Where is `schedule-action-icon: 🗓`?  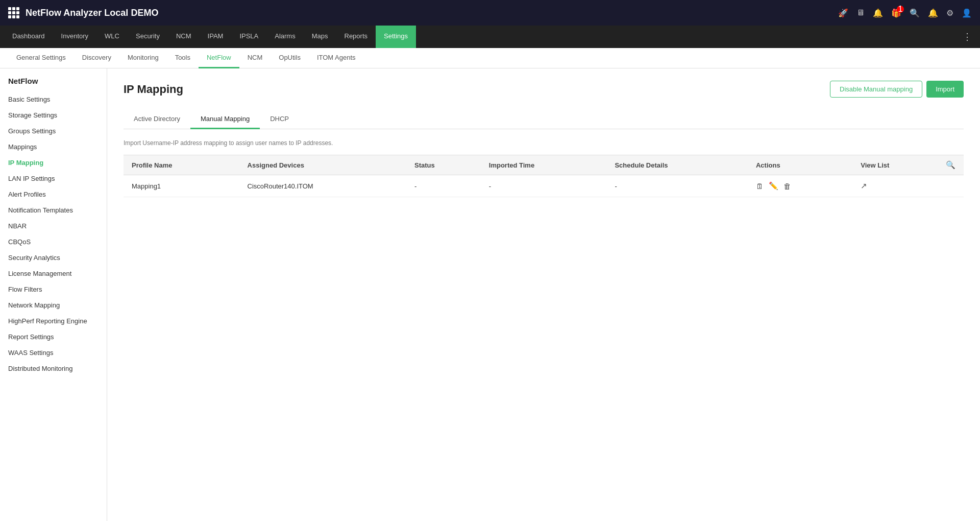
schedule-action-icon: 🗓 is located at coordinates (760, 186).